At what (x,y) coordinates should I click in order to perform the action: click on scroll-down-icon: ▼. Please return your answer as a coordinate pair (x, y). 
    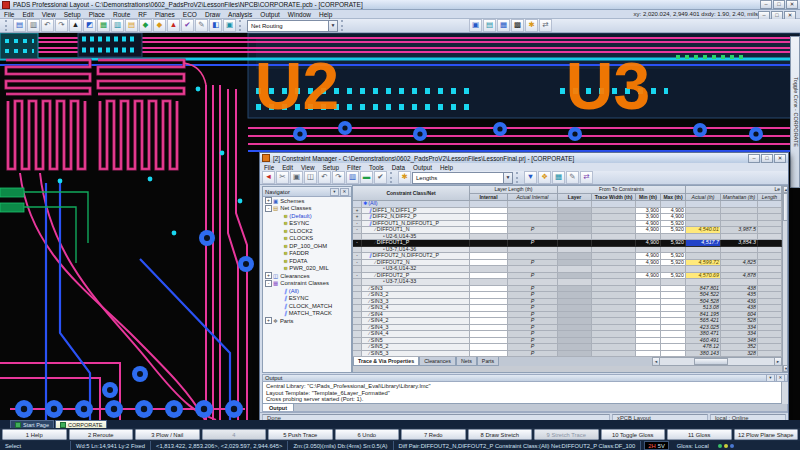
    Looking at the image, I should click on (786, 368).